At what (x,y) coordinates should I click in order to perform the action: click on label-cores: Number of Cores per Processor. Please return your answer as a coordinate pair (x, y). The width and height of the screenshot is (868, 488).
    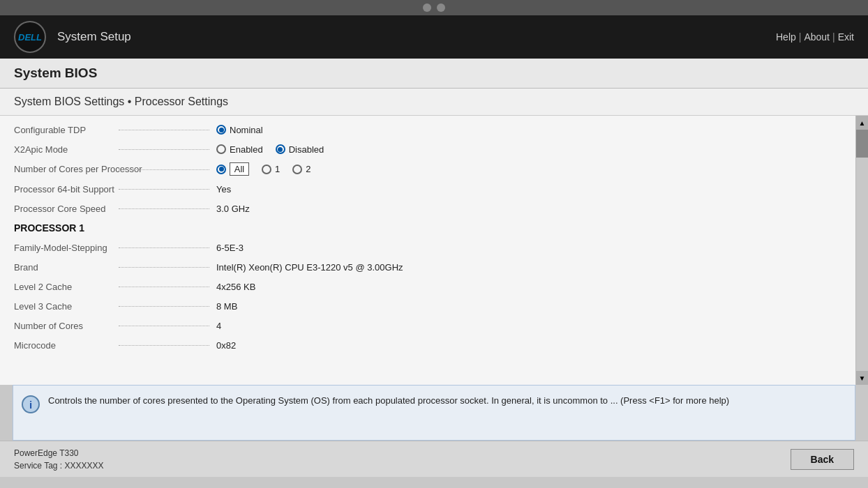
    Looking at the image, I should click on (115, 169).